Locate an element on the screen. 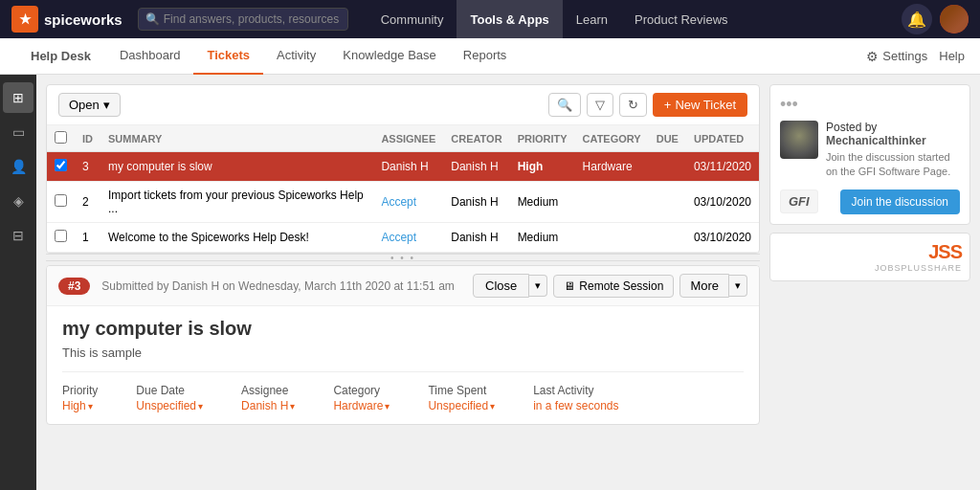 The width and height of the screenshot is (980, 490). ticket-id-badge: #3 is located at coordinates (75, 286).